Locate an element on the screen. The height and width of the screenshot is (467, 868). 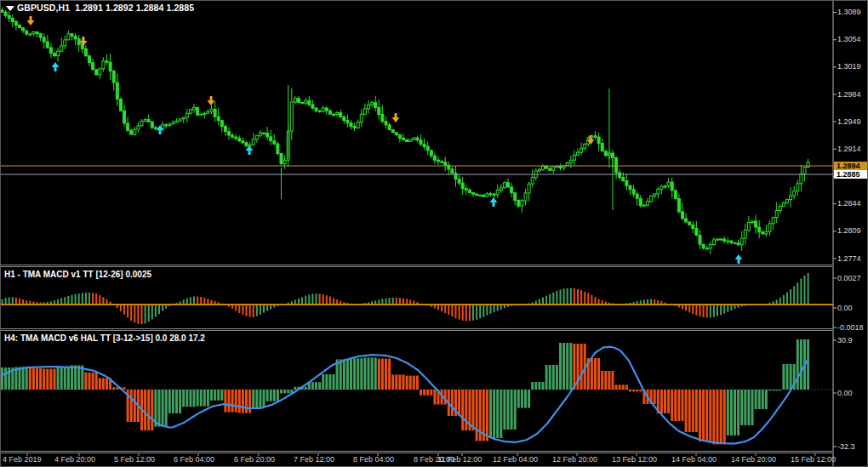
price-axis-label: 1.3089 is located at coordinates (849, 12).